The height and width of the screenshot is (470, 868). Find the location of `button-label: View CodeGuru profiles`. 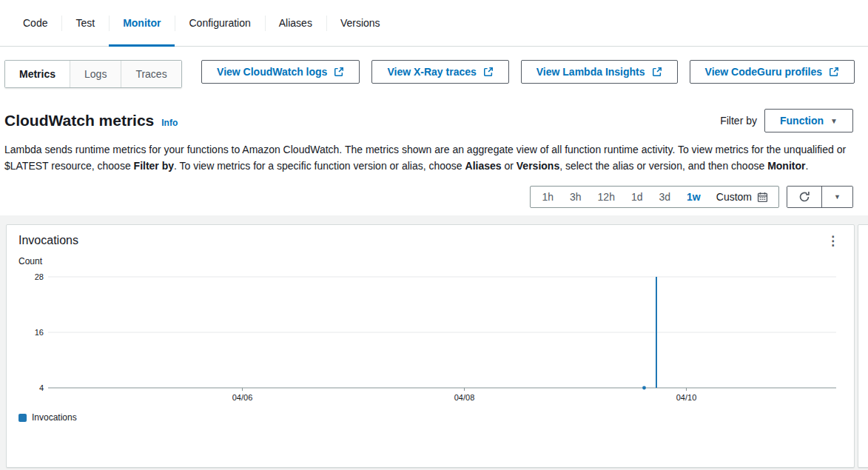

button-label: View CodeGuru profiles is located at coordinates (764, 72).